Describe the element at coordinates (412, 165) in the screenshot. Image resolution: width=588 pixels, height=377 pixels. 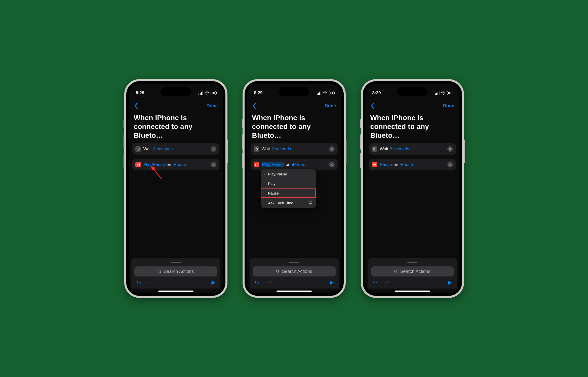
I see `action-play-pause: Pause on iPhone ✕` at that location.